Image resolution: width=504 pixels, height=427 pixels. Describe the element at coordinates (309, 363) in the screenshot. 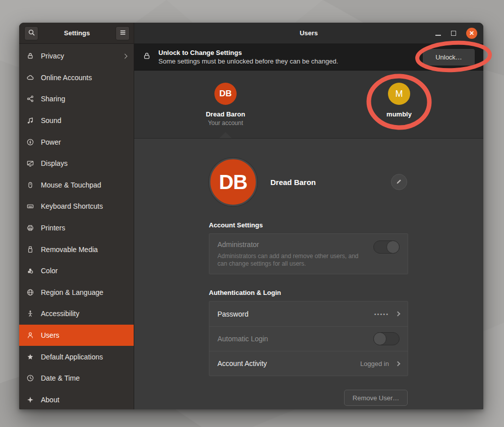

I see `account-activity-row: Account Activity Logged in` at that location.